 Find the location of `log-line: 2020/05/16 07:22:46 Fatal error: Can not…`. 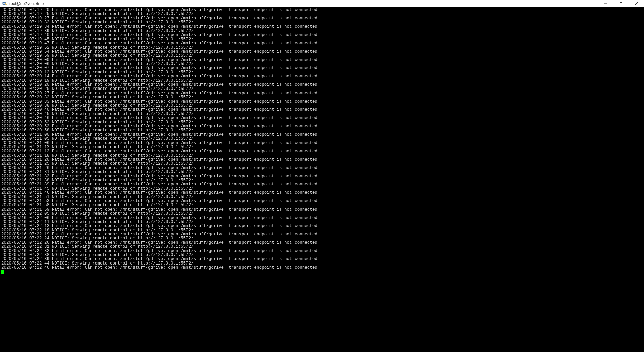

log-line: 2020/05/16 07:22:46 Fatal error: Can not… is located at coordinates (322, 268).